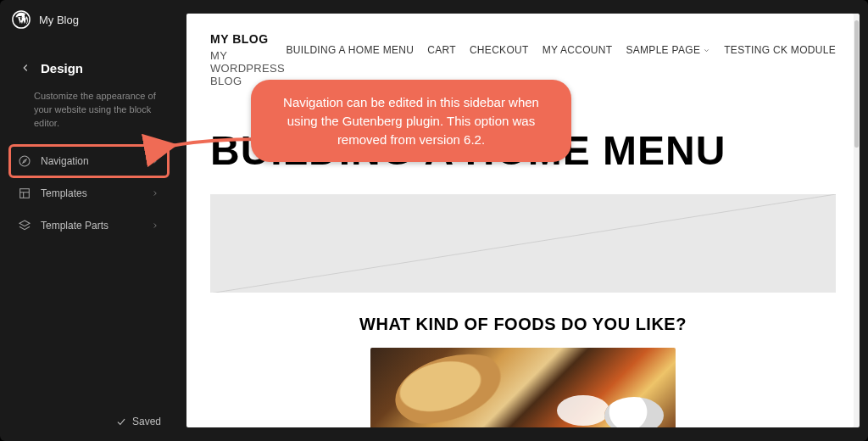 This screenshot has width=868, height=441. What do you see at coordinates (25, 226) in the screenshot?
I see `template-parts-icon` at bounding box center [25, 226].